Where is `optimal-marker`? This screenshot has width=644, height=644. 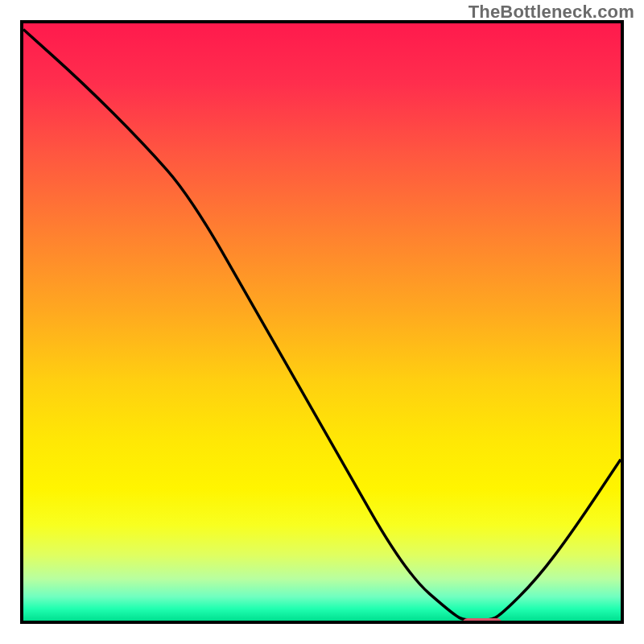 optimal-marker is located at coordinates (482, 621).